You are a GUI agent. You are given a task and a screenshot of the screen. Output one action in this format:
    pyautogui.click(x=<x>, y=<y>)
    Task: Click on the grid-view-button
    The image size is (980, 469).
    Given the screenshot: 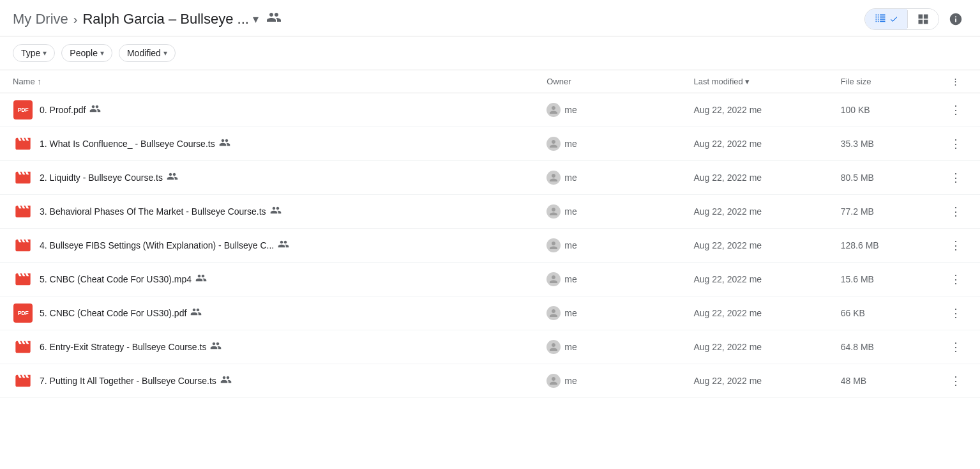 What is the action you would take?
    pyautogui.click(x=923, y=19)
    